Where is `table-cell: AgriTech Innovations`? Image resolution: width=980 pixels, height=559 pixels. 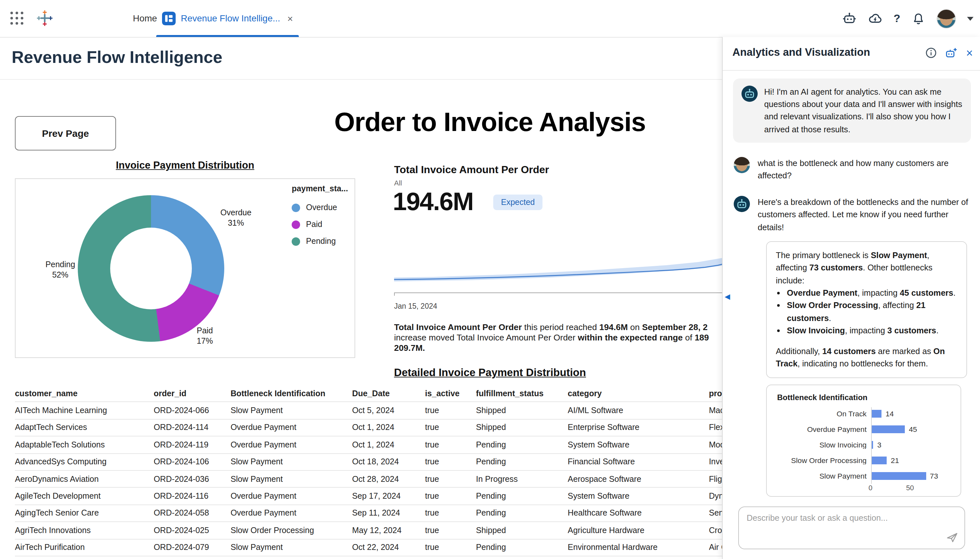 table-cell: AgriTech Innovations is located at coordinates (84, 531).